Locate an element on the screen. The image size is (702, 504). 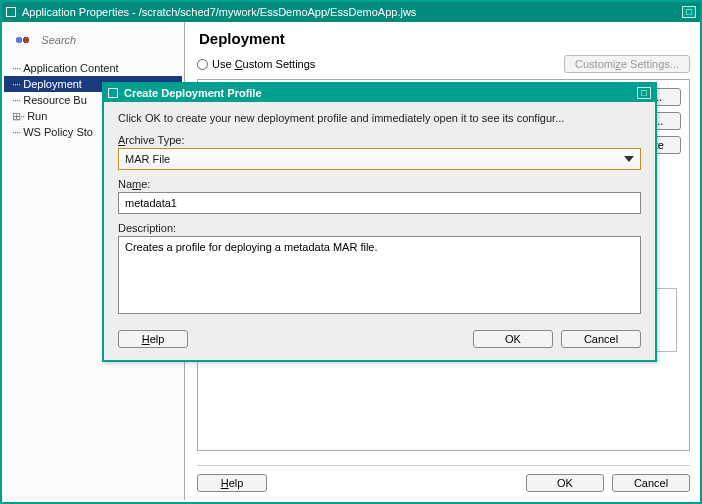
name-label: Name: is located at coordinates (380, 184).